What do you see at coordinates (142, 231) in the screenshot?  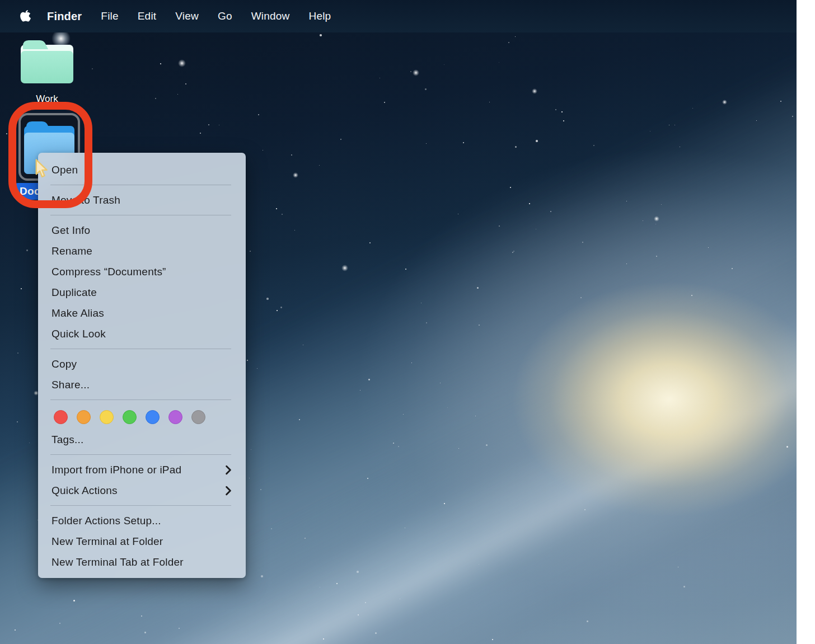 I see `menu-item-get-info: Get Info` at bounding box center [142, 231].